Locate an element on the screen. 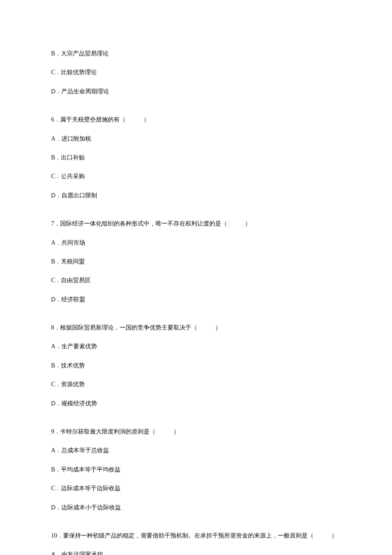  question-stem: 8．根据国际贸易新理论，一国的竞争优势主要取决于（ ） is located at coordinates (196, 328).